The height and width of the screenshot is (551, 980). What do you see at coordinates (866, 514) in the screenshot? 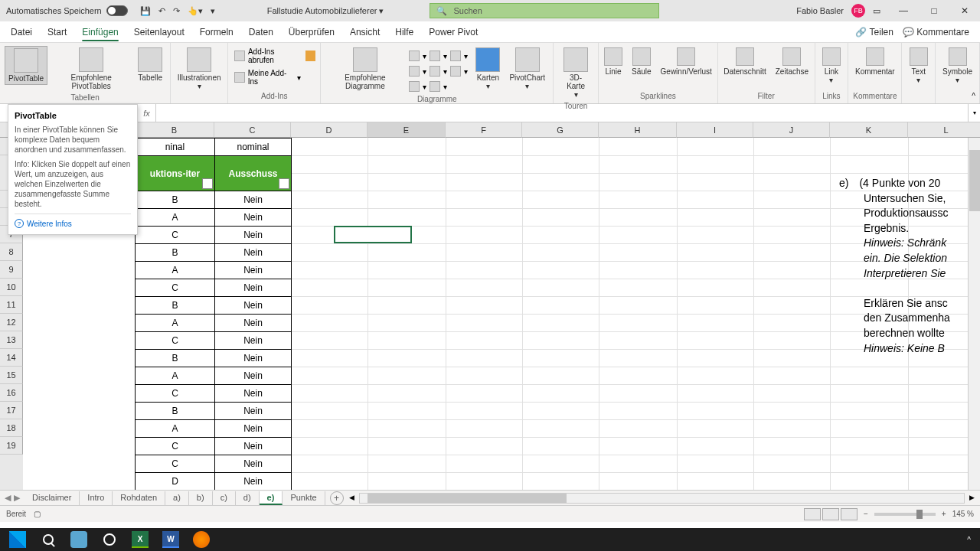
I see `zoom-out-button: −` at bounding box center [866, 514].